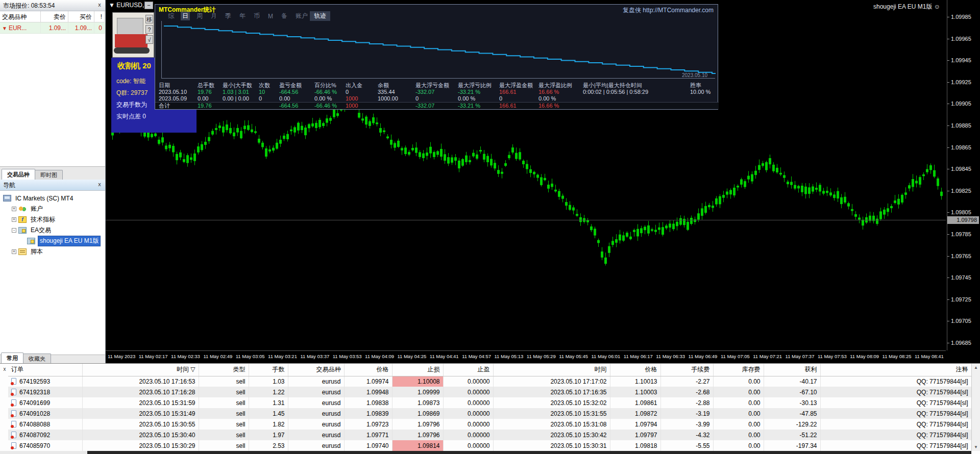 The image size is (980, 454). Describe the element at coordinates (200, 16) in the screenshot. I see `stats-menu-item-周: 周` at that location.